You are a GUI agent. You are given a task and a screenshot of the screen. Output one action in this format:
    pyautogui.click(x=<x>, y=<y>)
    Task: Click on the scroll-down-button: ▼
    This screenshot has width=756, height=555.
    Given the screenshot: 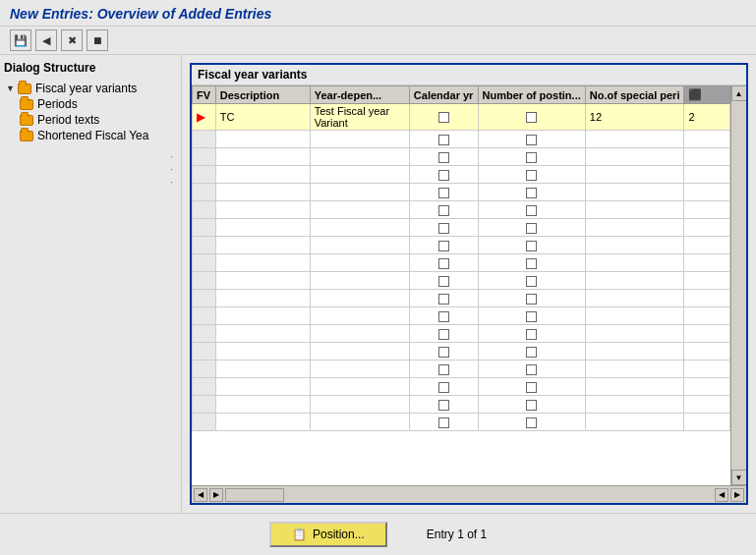 What is the action you would take?
    pyautogui.click(x=739, y=477)
    